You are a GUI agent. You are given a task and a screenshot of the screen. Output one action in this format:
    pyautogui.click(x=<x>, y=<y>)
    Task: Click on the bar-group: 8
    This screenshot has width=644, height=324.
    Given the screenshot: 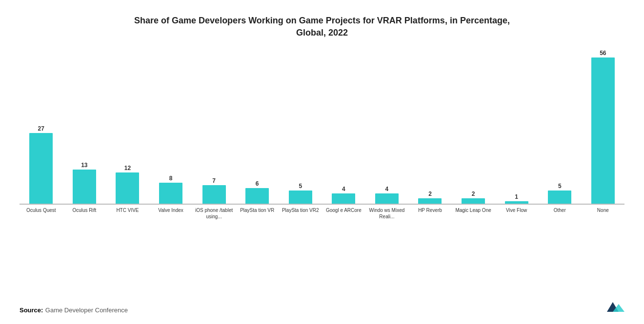 What is the action you would take?
    pyautogui.click(x=171, y=126)
    